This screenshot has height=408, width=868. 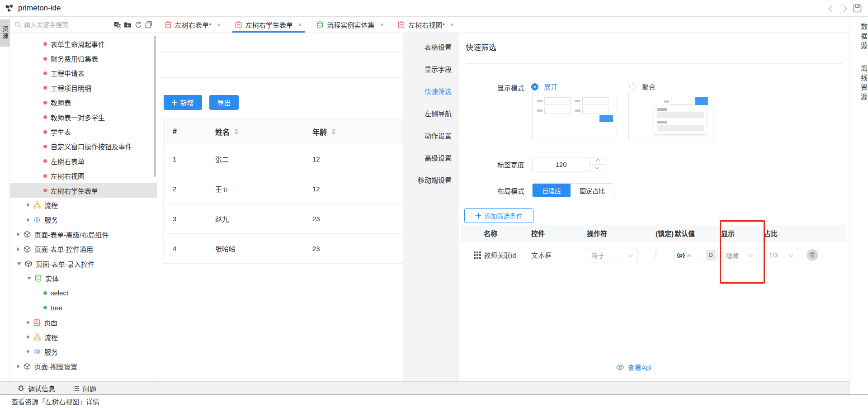 I want to click on nav-back-icon, so click(x=832, y=8).